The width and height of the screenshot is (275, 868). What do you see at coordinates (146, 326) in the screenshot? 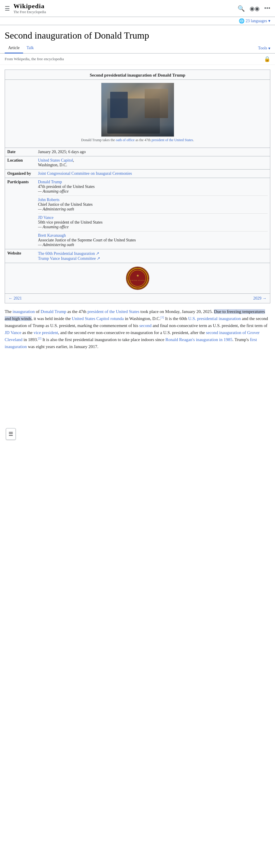
I see `second-term-link: second` at bounding box center [146, 326].